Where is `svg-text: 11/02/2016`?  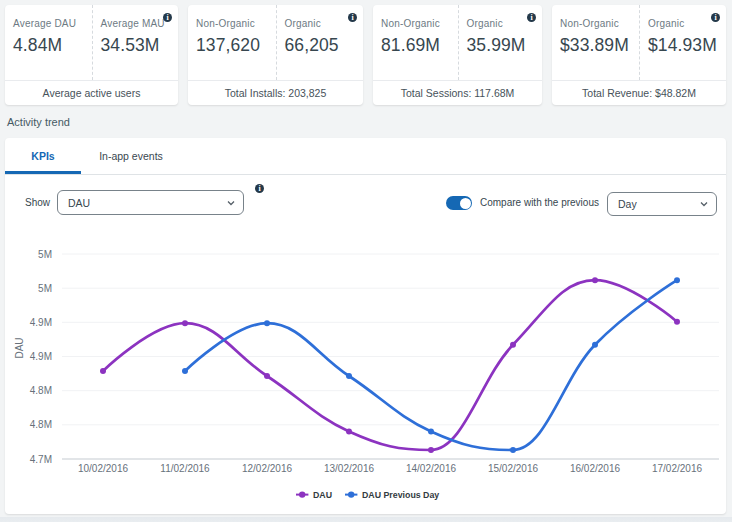 svg-text: 11/02/2016 is located at coordinates (185, 468).